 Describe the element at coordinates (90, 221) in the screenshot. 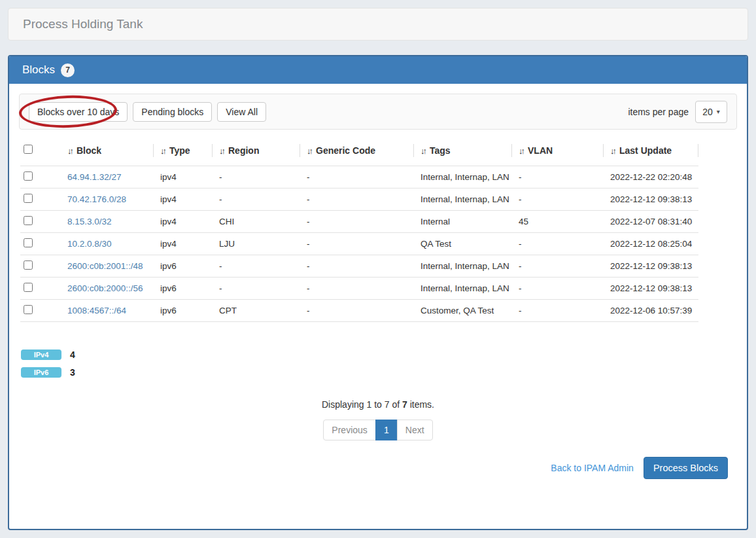

I see `block-link: 8.15.3.0/32` at that location.